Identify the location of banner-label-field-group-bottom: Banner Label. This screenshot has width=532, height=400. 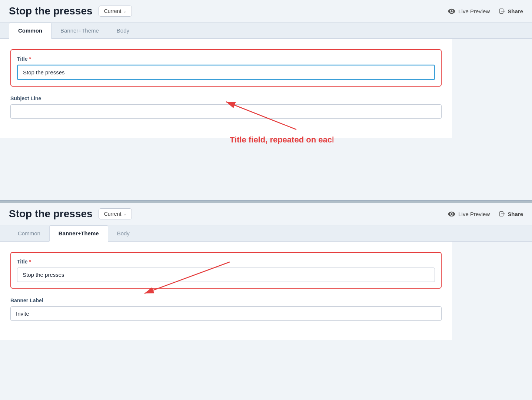
(226, 309).